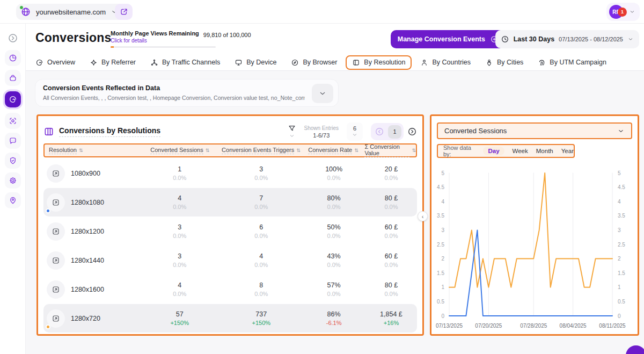 The image size is (644, 354). What do you see at coordinates (13, 99) in the screenshot?
I see `conversions-spiral-icon` at bounding box center [13, 99].